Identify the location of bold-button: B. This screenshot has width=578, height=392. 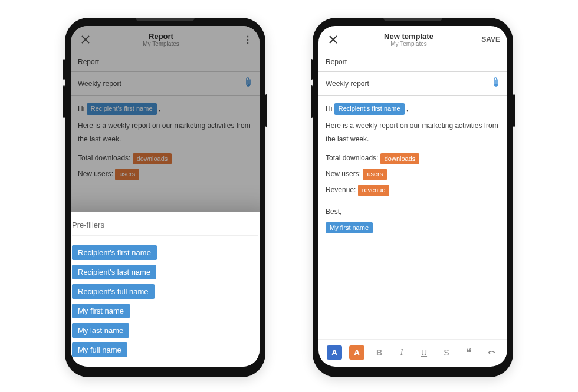
(379, 353).